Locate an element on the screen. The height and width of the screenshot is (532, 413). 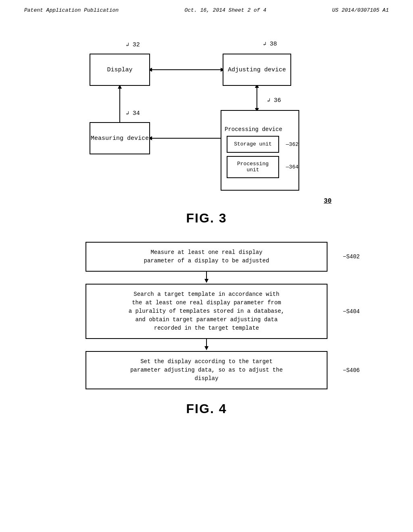
processing-unit-box: Processingunit —364 is located at coordinates (253, 167).